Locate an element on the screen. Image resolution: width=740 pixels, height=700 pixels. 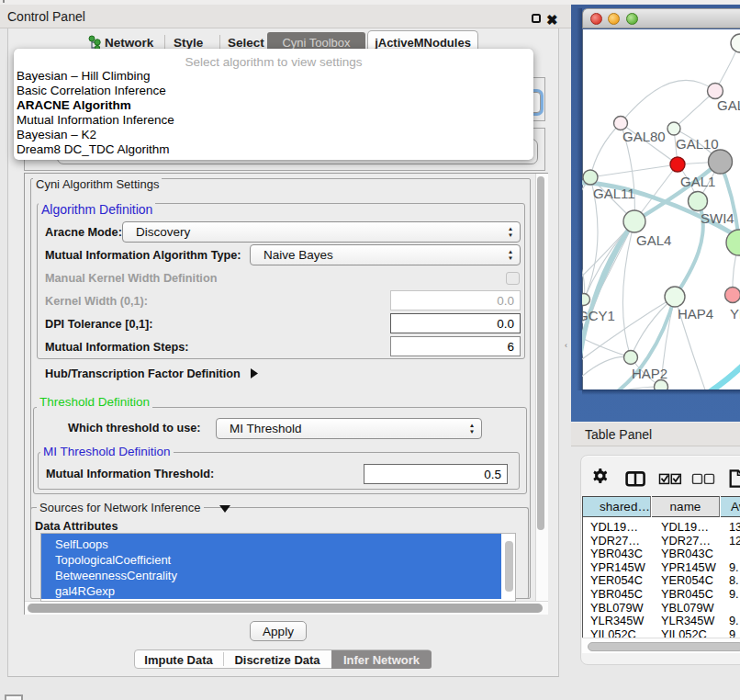
svg-text: GAL10 is located at coordinates (698, 143).